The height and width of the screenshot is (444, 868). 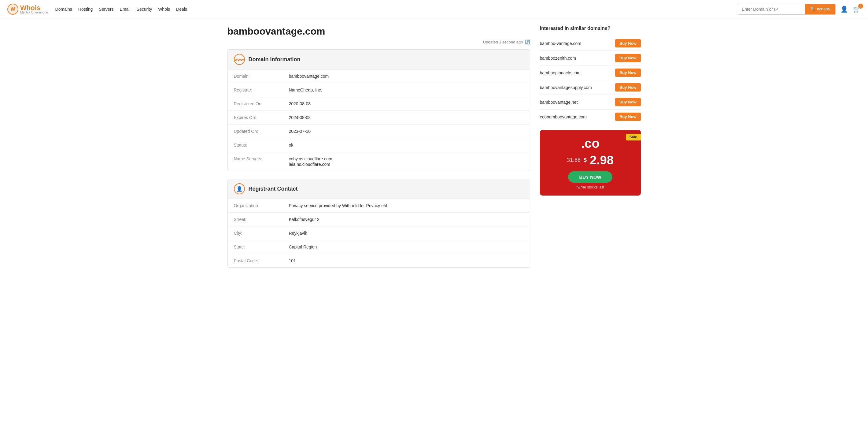 What do you see at coordinates (786, 9) in the screenshot?
I see `search-bar: 🔍 WHOIS` at bounding box center [786, 9].